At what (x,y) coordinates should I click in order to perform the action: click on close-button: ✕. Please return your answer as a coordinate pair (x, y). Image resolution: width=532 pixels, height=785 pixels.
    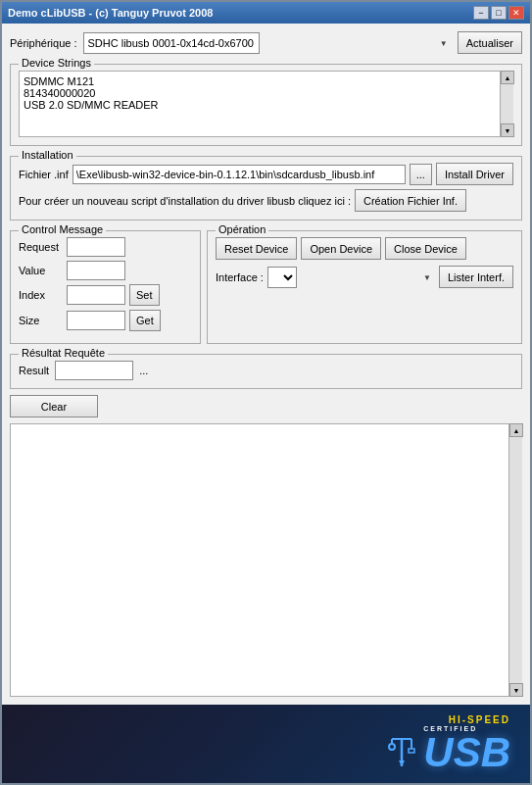
    Looking at the image, I should click on (516, 13).